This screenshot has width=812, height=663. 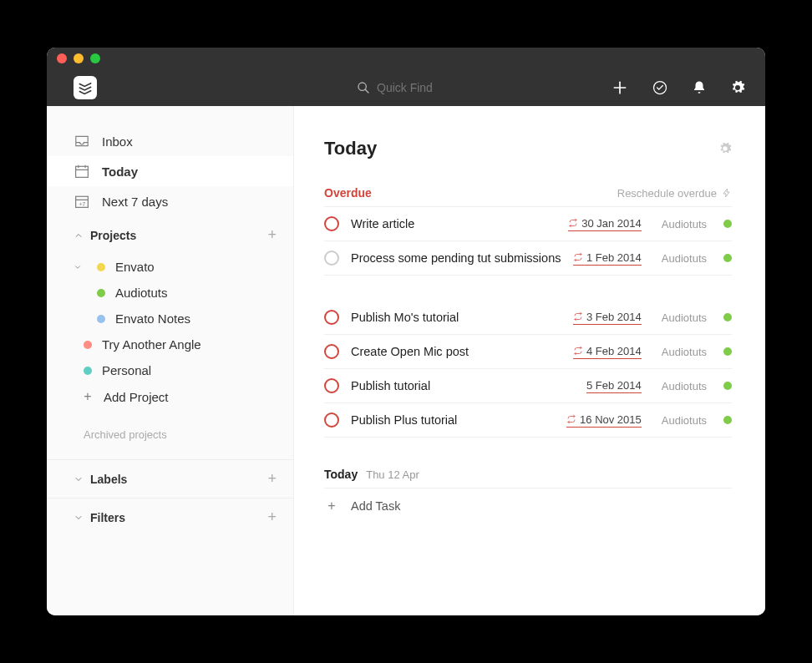 What do you see at coordinates (660, 88) in the screenshot?
I see `productivity-icon` at bounding box center [660, 88].